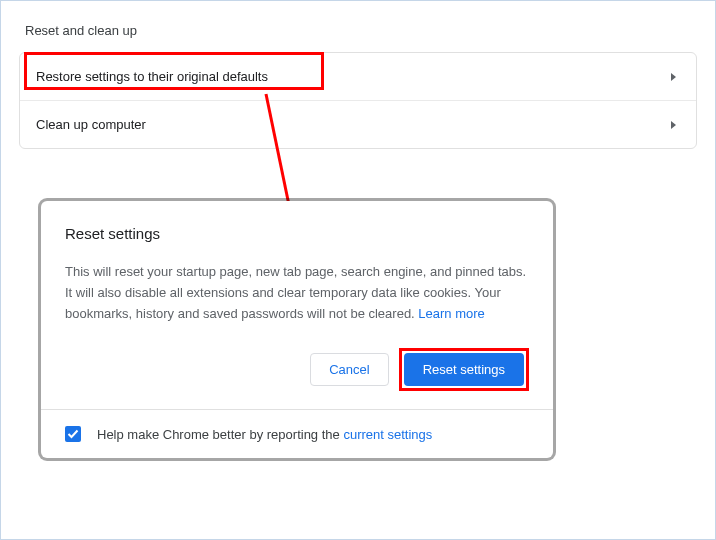 The height and width of the screenshot is (540, 716). What do you see at coordinates (388, 434) in the screenshot?
I see `current-settings-link: current settings` at bounding box center [388, 434].